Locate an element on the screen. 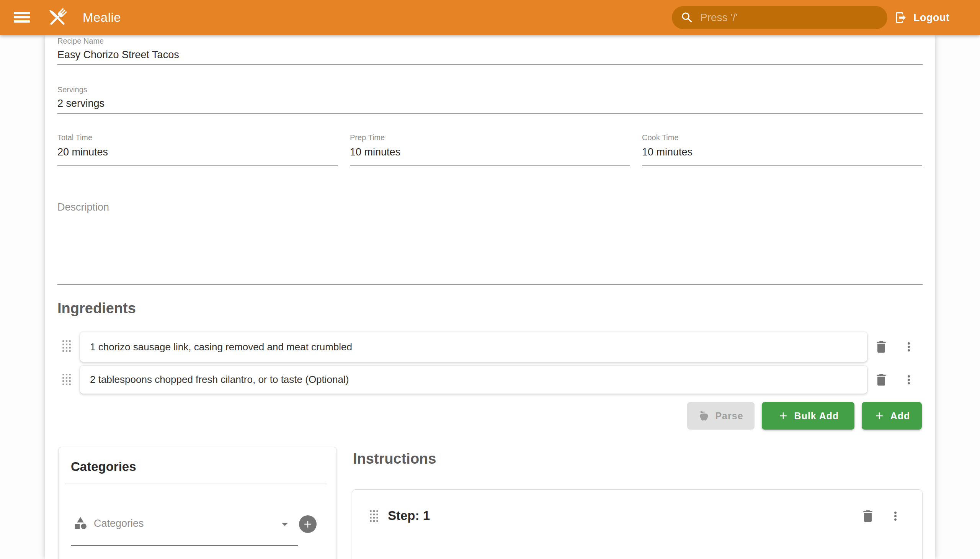 Image resolution: width=980 pixels, height=559 pixels. ingredient-input: 1 chorizo sausage link, casing removed a… is located at coordinates (474, 347).